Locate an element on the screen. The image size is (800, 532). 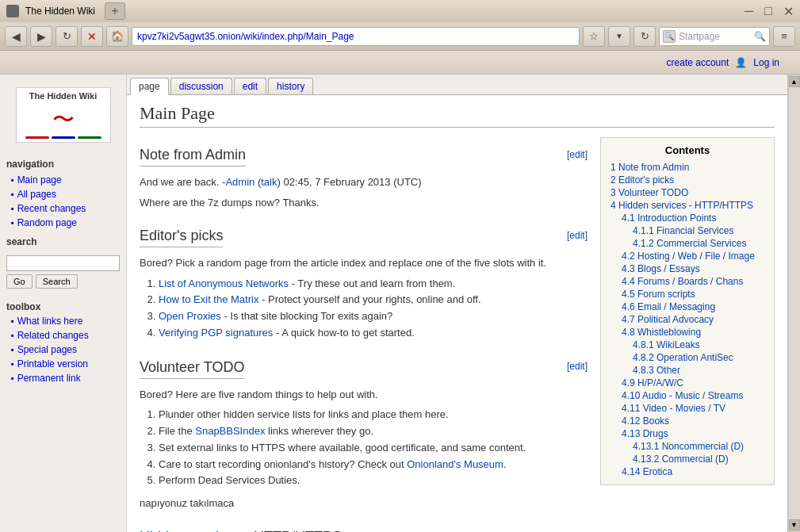
tab-page: page is located at coordinates (149, 86).